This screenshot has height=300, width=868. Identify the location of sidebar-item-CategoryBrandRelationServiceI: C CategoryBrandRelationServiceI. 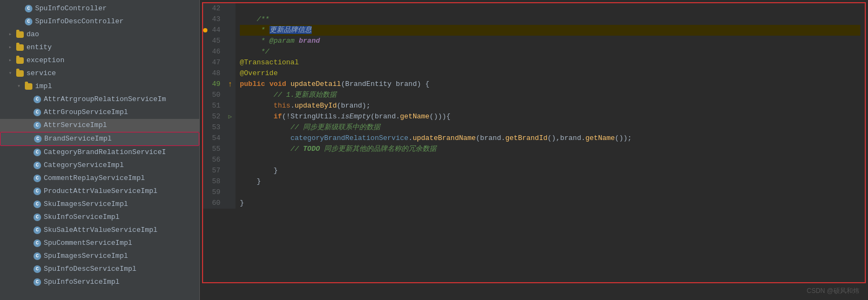
(99, 152).